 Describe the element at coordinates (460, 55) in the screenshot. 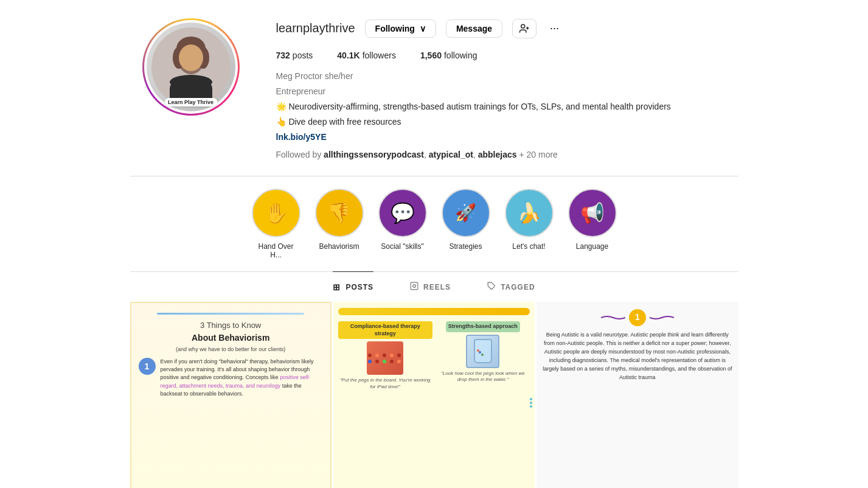

I see `following-label: following` at that location.